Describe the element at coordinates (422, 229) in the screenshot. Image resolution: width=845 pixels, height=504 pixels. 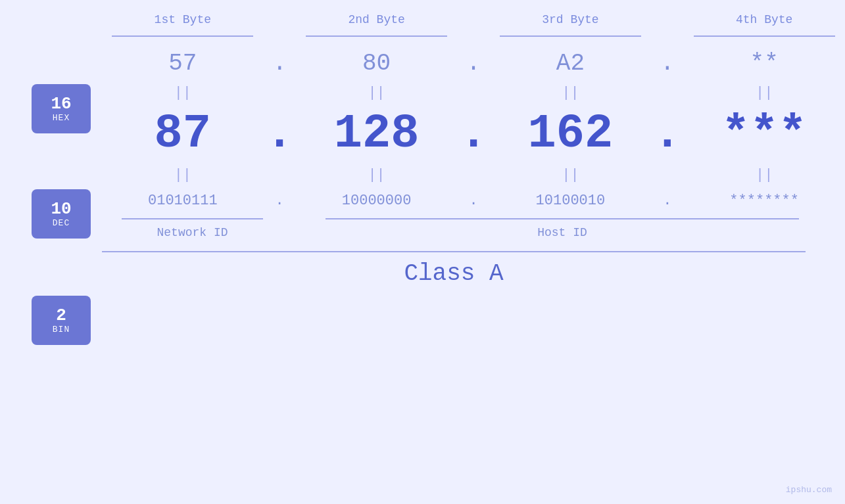
I see `bottom-brackets: Network ID Host ID` at that location.